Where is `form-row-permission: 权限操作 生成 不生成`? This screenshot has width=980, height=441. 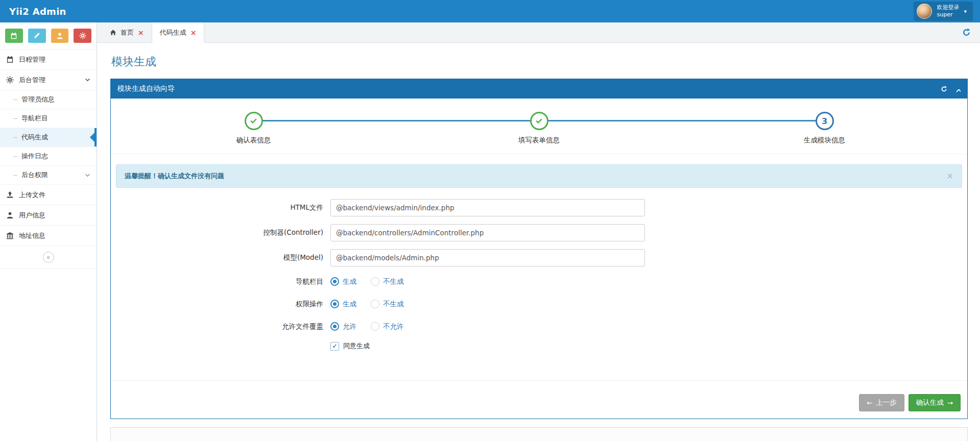
form-row-permission: 权限操作 生成 不生成 is located at coordinates (539, 304).